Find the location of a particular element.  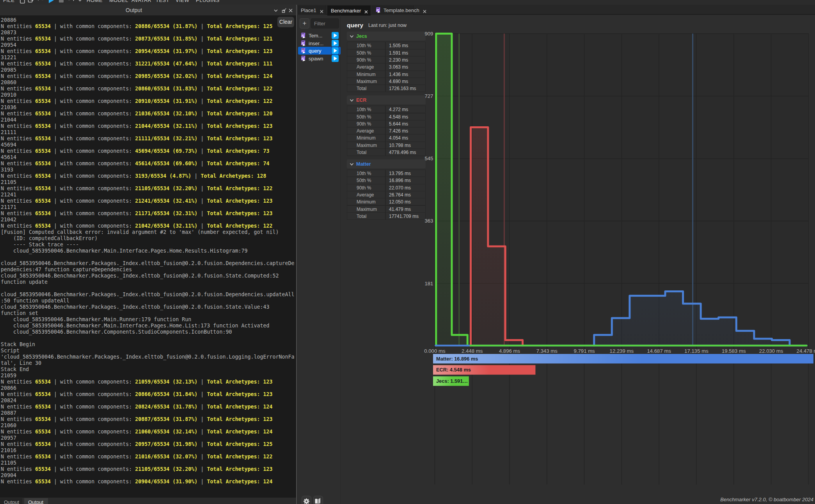

bench-item-spawn: spawn is located at coordinates (319, 58).